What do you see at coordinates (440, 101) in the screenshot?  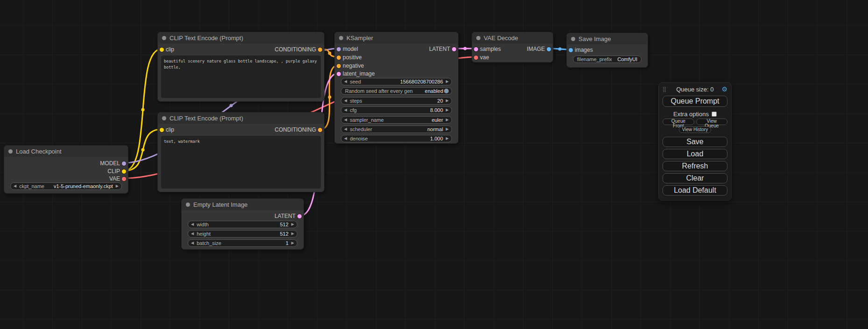 I see `widget-value: 20` at bounding box center [440, 101].